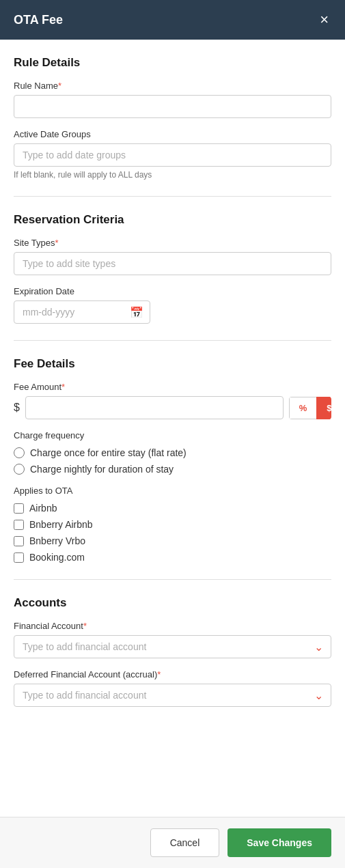  I want to click on fee-type-toggle: % $, so click(310, 408).